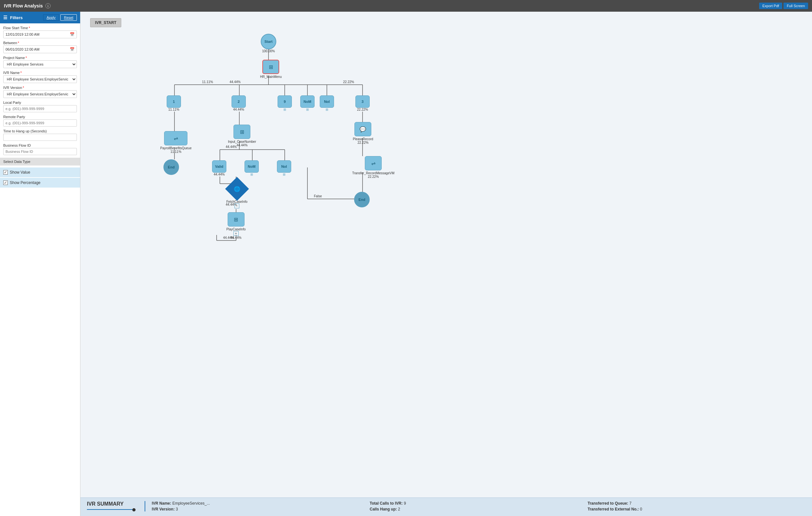 The height and width of the screenshot is (516, 812). Describe the element at coordinates (446, 507) in the screenshot. I see `summary-bar: IVR SUMMARY IVR Name: EmployeeServices_.…` at that location.